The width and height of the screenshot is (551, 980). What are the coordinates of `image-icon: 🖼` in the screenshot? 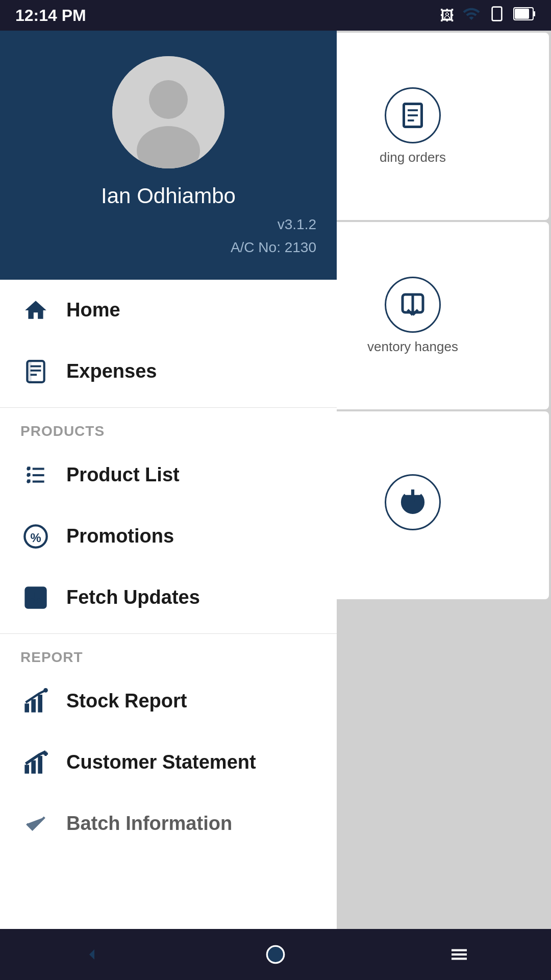 It's located at (447, 15).